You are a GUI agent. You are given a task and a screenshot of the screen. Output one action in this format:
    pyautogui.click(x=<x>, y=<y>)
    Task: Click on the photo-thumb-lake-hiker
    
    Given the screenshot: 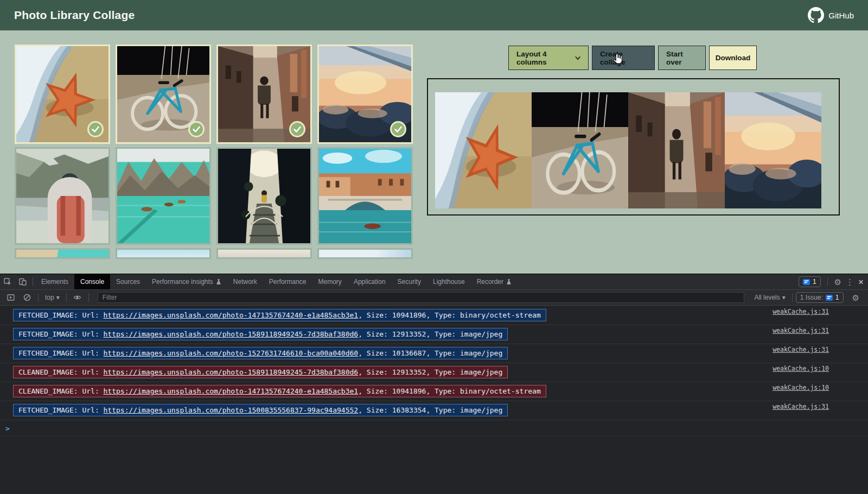 What is the action you would take?
    pyautogui.click(x=62, y=196)
    